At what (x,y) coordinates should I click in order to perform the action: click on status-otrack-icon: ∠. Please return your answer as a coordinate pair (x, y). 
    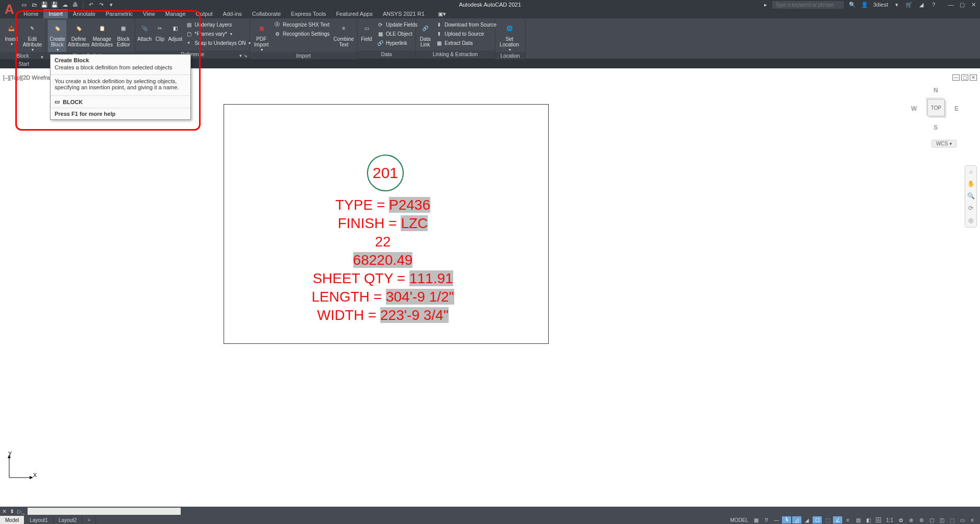
    Looking at the image, I should click on (838, 520).